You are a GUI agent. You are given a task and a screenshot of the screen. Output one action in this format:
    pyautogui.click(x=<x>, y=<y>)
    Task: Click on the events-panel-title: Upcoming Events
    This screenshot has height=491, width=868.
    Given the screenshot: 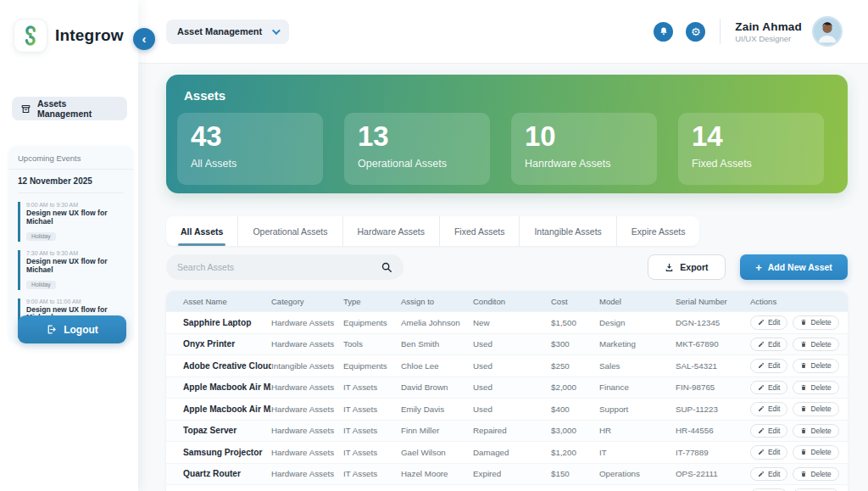 What is the action you would take?
    pyautogui.click(x=71, y=158)
    